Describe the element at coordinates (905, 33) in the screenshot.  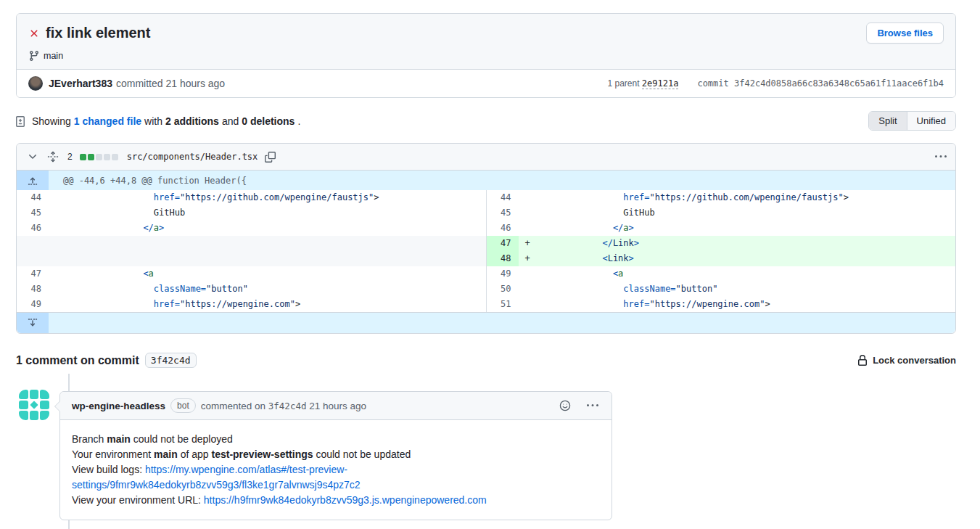
I see `browse-files-button: Browse files` at that location.